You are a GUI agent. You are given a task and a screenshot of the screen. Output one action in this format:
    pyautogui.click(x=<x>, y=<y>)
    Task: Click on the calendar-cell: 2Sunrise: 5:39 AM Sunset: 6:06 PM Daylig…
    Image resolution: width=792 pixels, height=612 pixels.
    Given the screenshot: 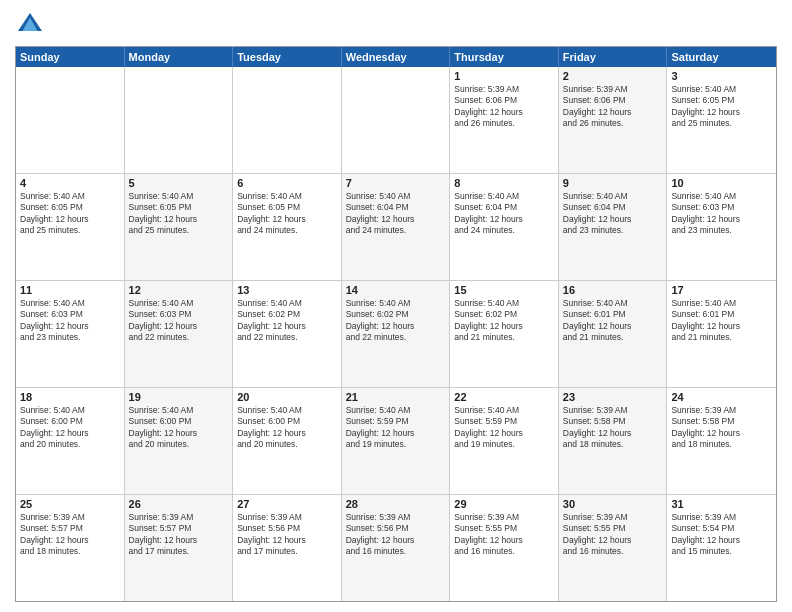 What is the action you would take?
    pyautogui.click(x=614, y=120)
    